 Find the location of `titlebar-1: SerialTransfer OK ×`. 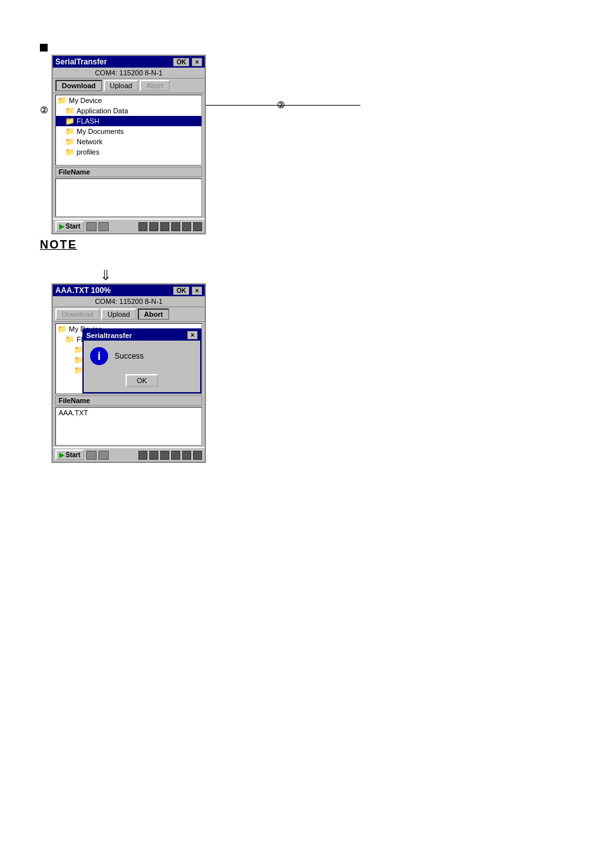

titlebar-1: SerialTransfer OK × is located at coordinates (129, 62).